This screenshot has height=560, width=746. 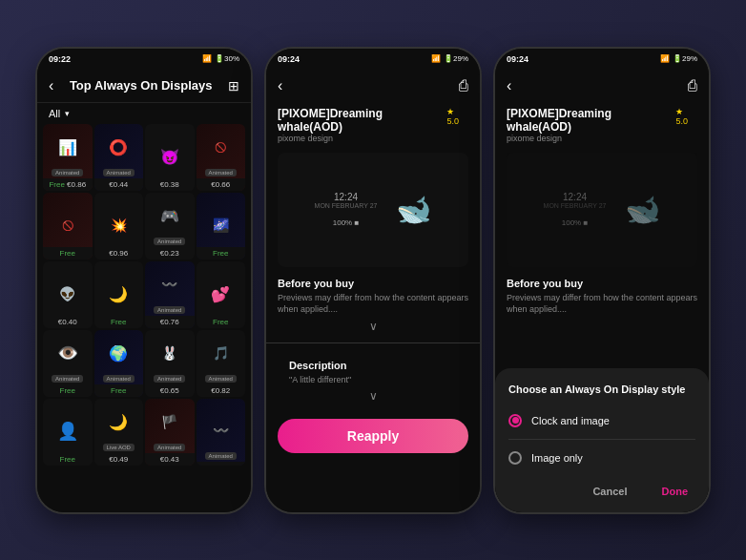 I want to click on p3-header: ‹ ⎙, so click(x=602, y=86).